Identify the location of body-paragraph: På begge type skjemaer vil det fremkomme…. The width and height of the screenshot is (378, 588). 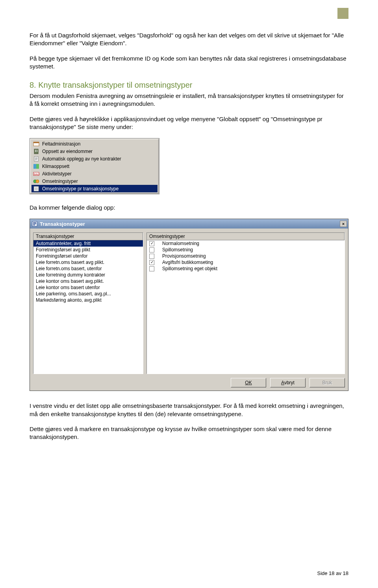
(189, 63).